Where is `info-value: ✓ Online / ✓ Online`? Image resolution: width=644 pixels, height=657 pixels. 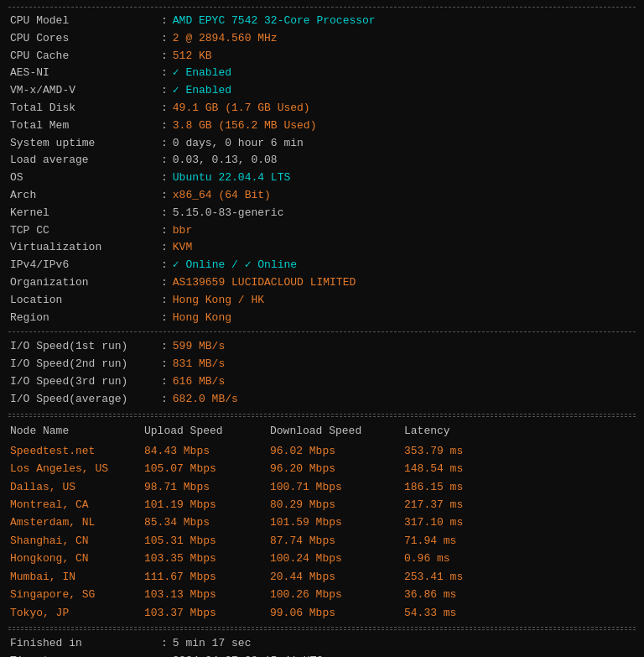 info-value: ✓ Online / ✓ Online is located at coordinates (235, 265).